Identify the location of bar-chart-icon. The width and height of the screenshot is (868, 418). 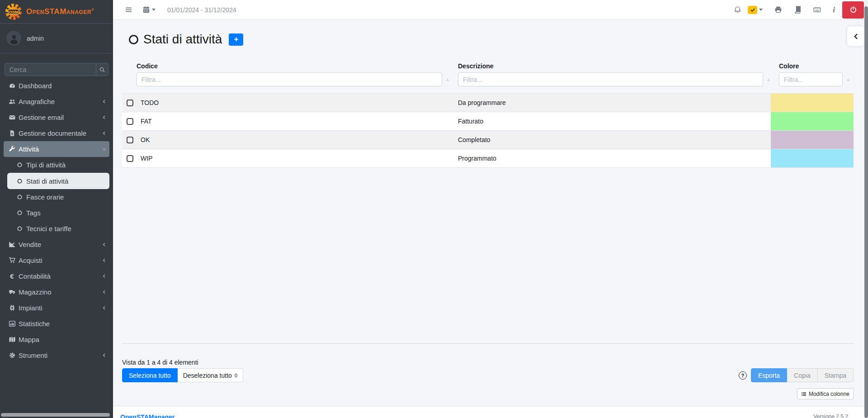
(12, 324).